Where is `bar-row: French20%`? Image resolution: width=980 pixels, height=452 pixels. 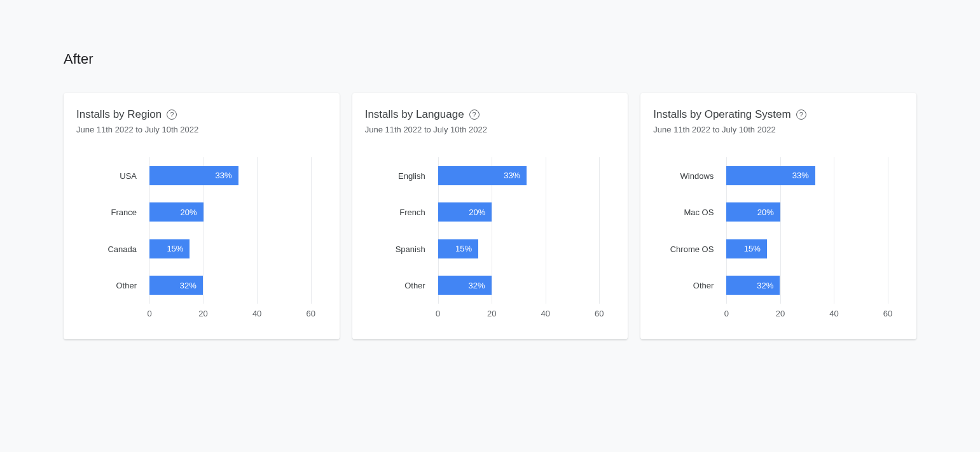 bar-row: French20% is located at coordinates (519, 212).